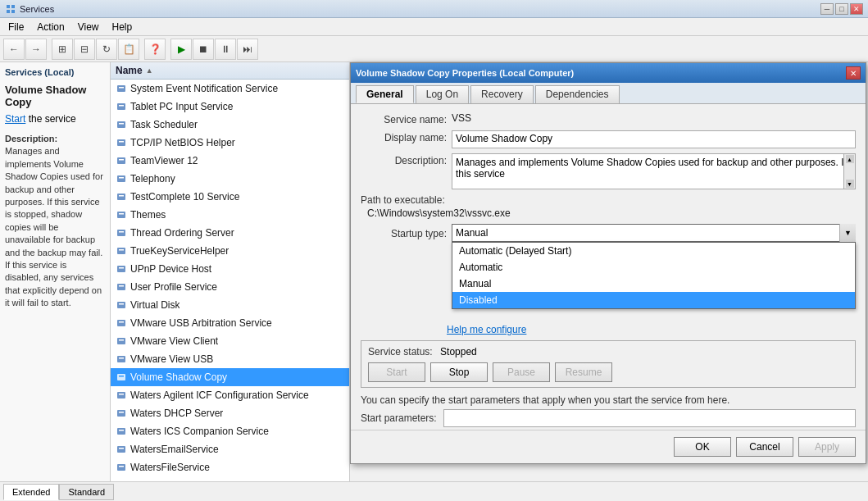 The width and height of the screenshot is (868, 501). Describe the element at coordinates (130, 71) in the screenshot. I see `name-column-header: Name` at that location.